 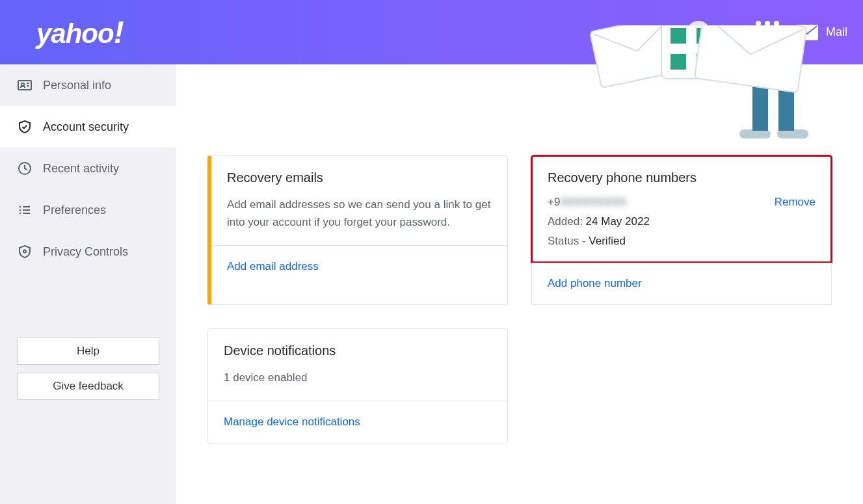 I want to click on sidebar-item-personal-info: Personal info, so click(x=88, y=85).